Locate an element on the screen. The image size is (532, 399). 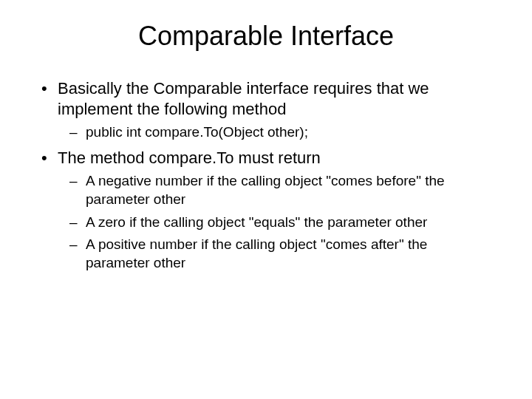
list-item: public int compare.To(Object other); is located at coordinates (276, 133).